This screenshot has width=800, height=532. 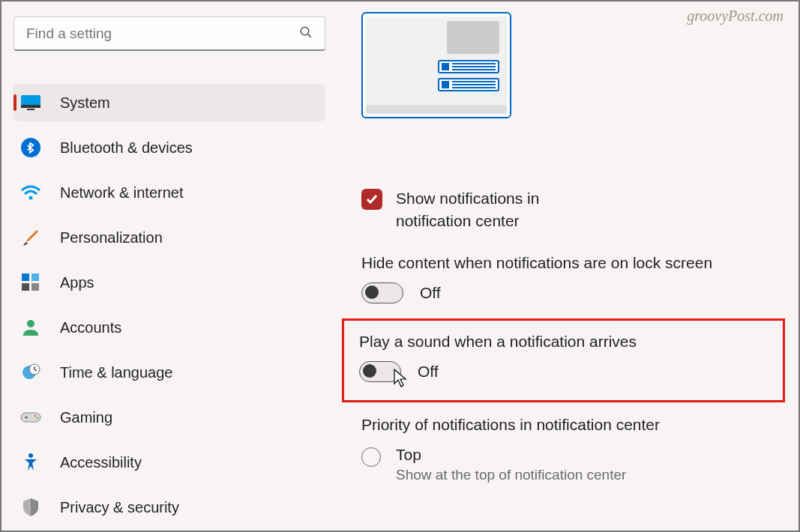 What do you see at coordinates (511, 455) in the screenshot?
I see `radio-label: Top` at bounding box center [511, 455].